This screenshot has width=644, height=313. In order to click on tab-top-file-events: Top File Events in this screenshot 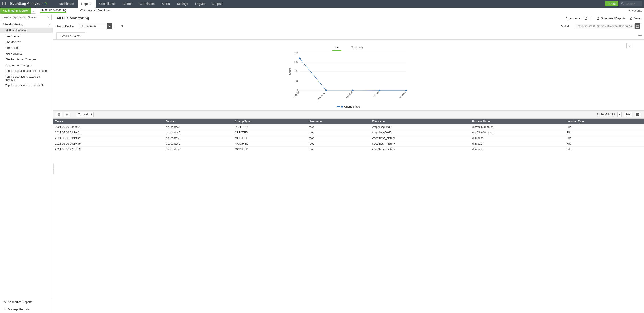, I will do `click(71, 36)`.